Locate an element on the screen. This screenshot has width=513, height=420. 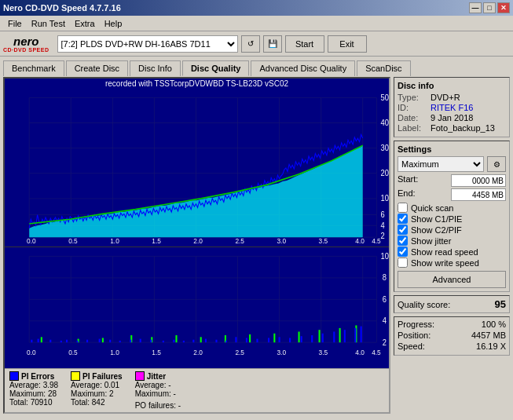
svg-text: 0.5 is located at coordinates (73, 352).